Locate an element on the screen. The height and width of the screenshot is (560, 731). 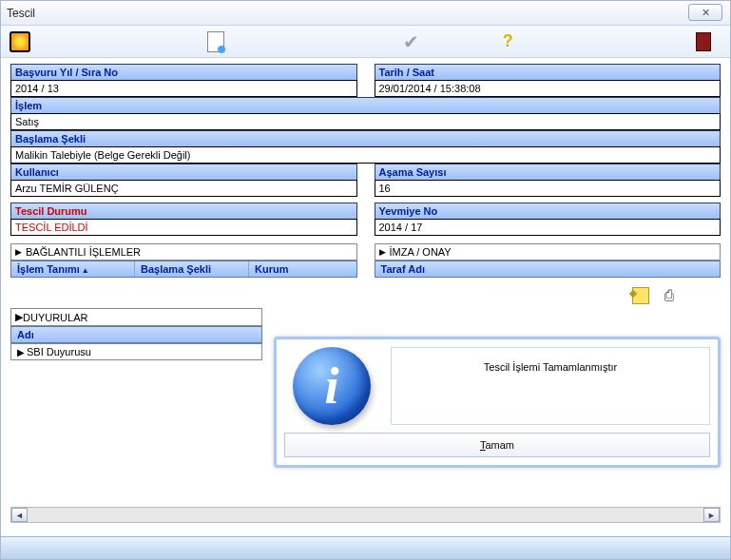
mini-toolbar: ⎙ is located at coordinates (365, 296).